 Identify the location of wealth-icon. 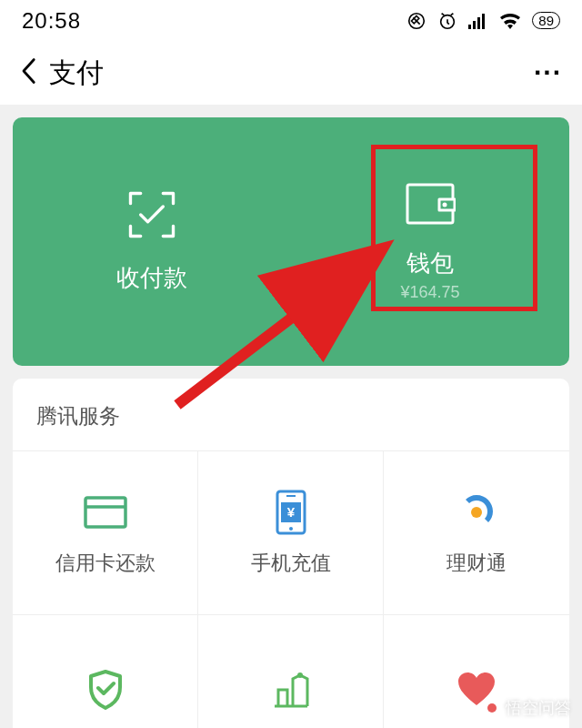
(477, 512).